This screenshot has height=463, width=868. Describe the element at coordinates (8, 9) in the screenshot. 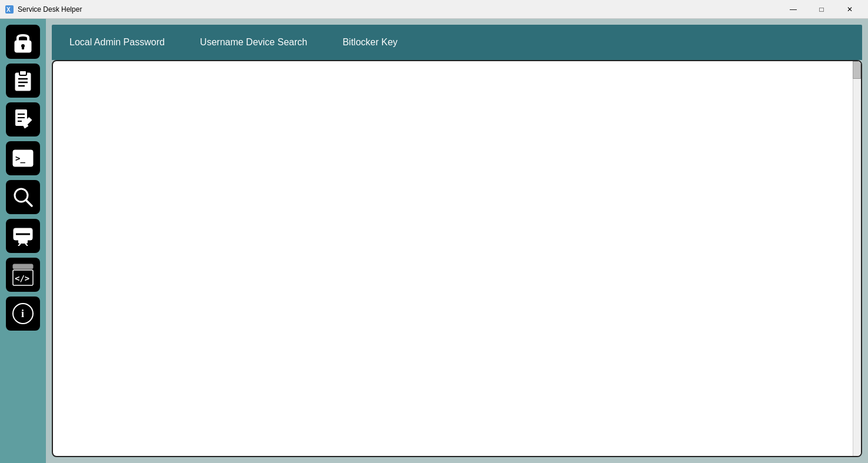

I see `svg-text: X` at that location.